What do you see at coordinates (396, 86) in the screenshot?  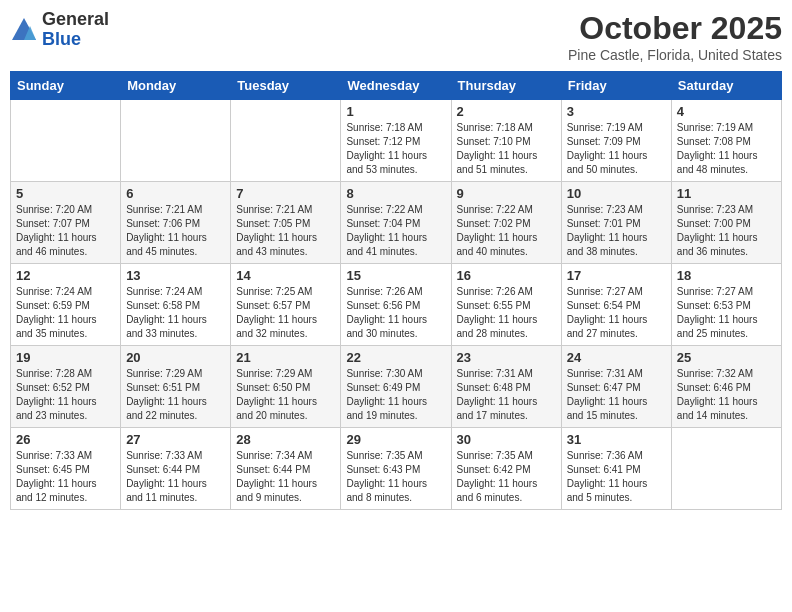 I see `weekday-header-row: SundayMondayTuesdayWednesdayThursdayFrid…` at bounding box center [396, 86].